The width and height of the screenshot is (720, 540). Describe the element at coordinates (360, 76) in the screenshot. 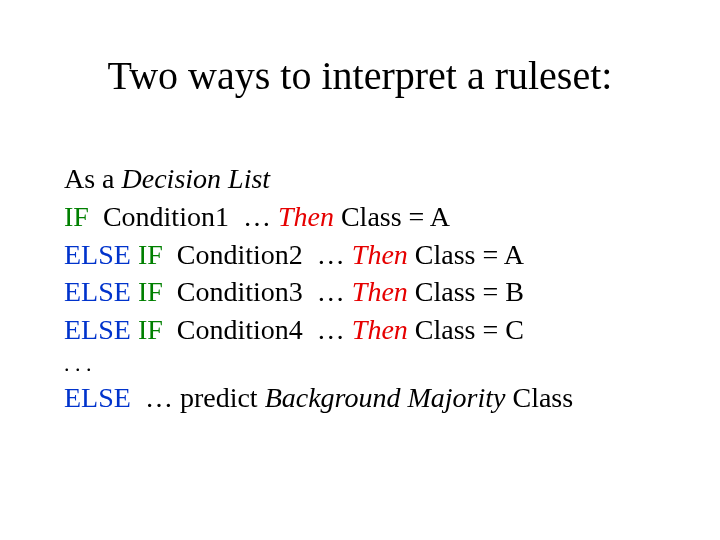

I see `slide-title: Two ways to interpret a ruleset:` at that location.